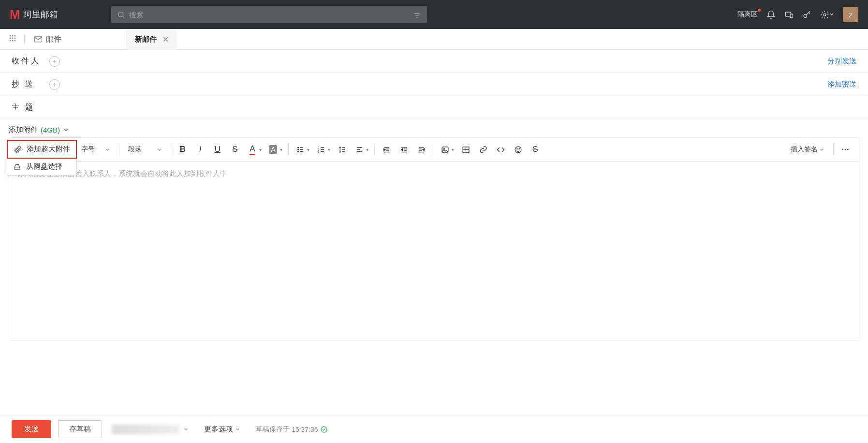  I want to click on outdent2-button, so click(421, 149).